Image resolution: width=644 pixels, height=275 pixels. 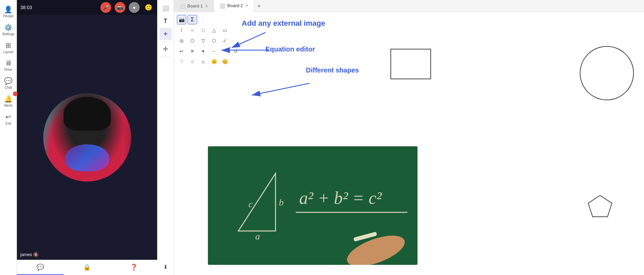 What do you see at coordinates (8, 65) in the screenshot?
I see `sidebar-item-drive: 🖥 Drive` at bounding box center [8, 65].